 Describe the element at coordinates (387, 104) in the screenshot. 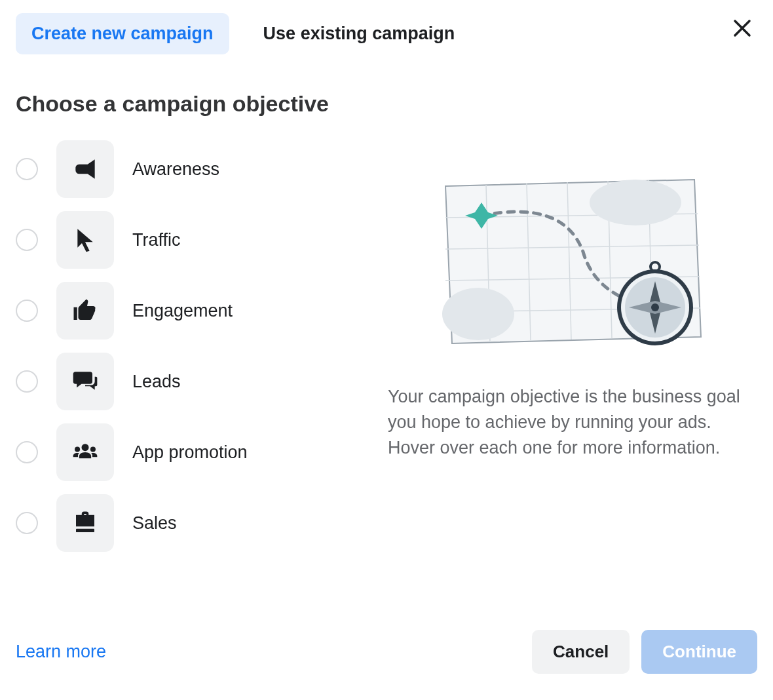

I see `page-title: Choose a campaign objective` at that location.